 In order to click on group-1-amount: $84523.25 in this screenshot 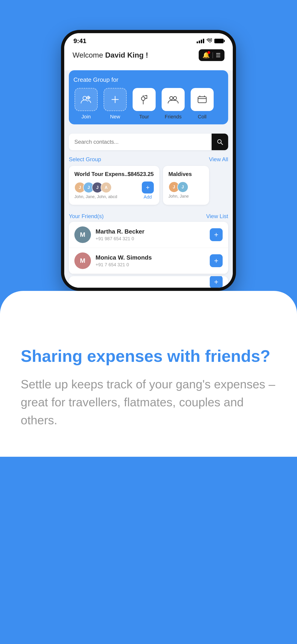, I will do `click(140, 174)`.